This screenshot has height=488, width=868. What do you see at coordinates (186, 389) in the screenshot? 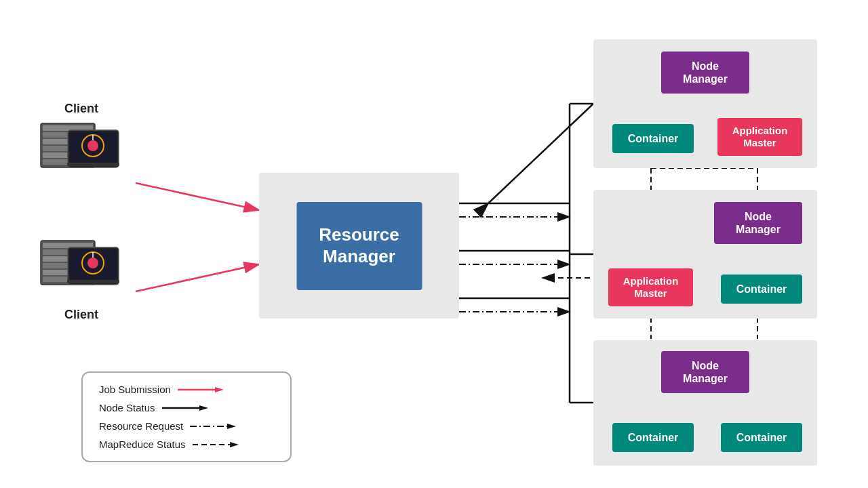
I see `legend-job-submission: Job Submission` at bounding box center [186, 389].